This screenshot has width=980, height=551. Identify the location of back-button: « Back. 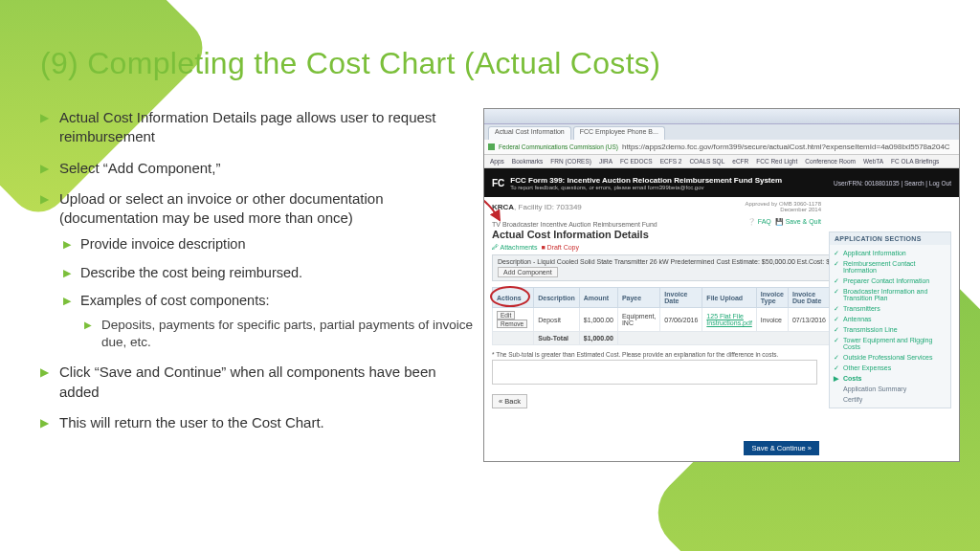
(509, 402).